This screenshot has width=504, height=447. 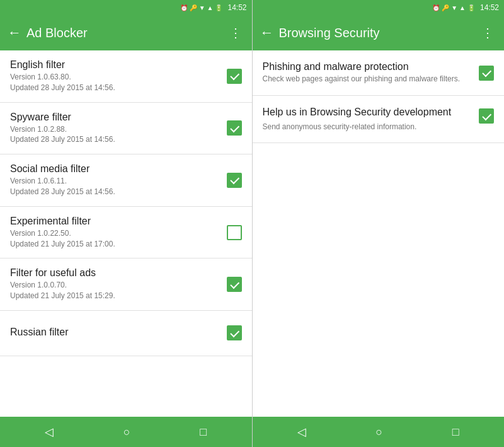 I want to click on list-item-3: Experimental filter Version 1.0.22.50.Up…, so click(x=126, y=233).